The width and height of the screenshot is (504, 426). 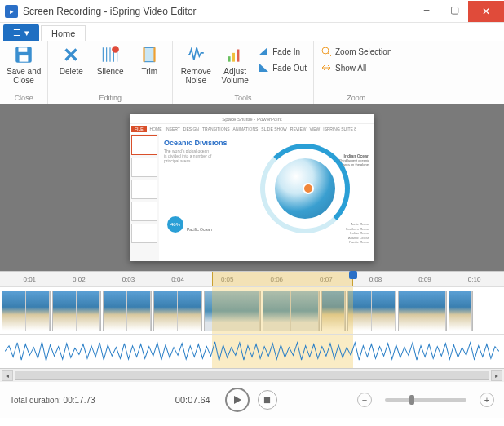 I want to click on minimize-button: –, so click(x=427, y=10).